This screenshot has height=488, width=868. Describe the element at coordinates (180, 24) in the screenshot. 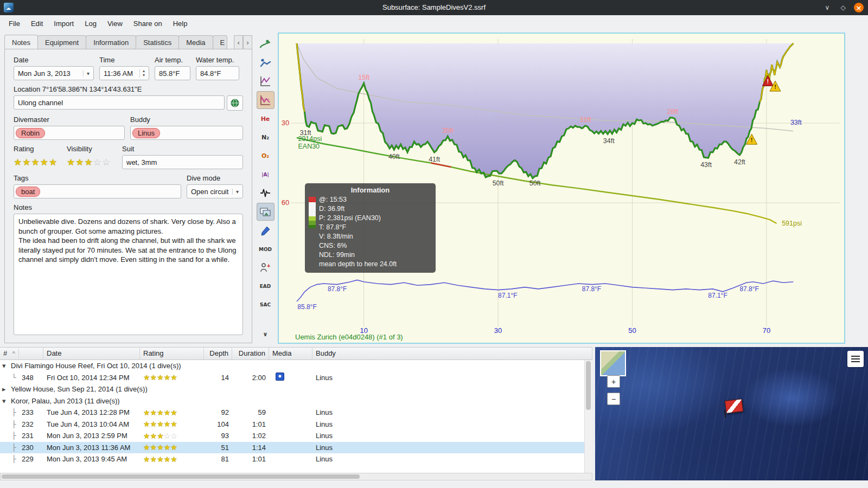

I see `menu-item-help: Help` at that location.